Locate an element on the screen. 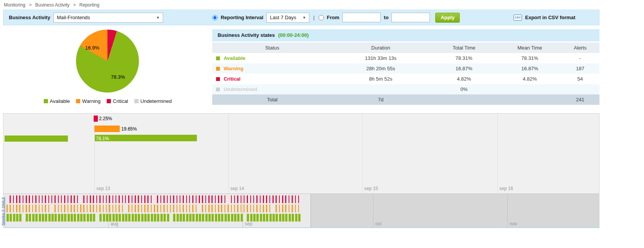 This screenshot has height=248, width=644. legend-item-warning: Warning is located at coordinates (88, 101).